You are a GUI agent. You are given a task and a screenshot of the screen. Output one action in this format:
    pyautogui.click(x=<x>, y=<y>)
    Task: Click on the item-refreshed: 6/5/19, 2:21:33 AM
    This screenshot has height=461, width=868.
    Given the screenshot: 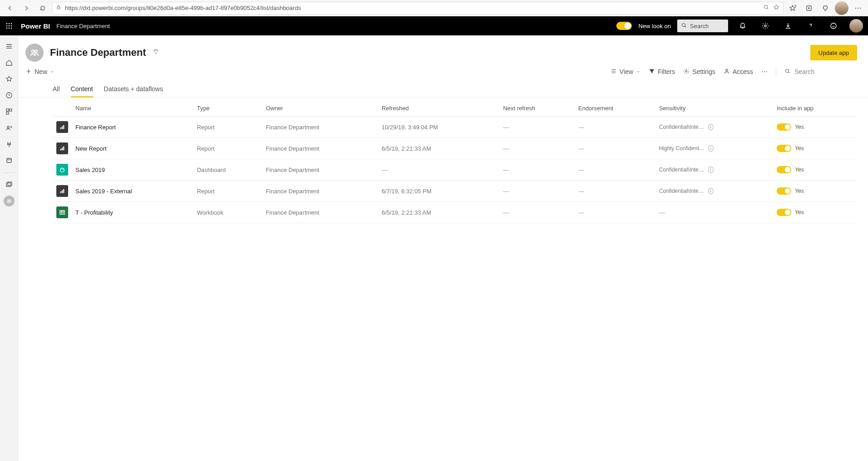 What is the action you would take?
    pyautogui.click(x=439, y=212)
    